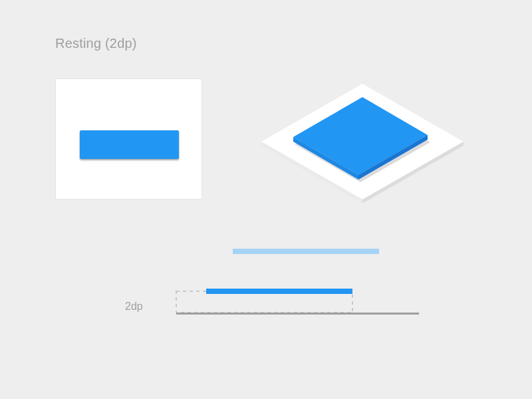 Image resolution: width=532 pixels, height=399 pixels. What do you see at coordinates (96, 44) in the screenshot?
I see `diagram-title: Resting (2dp)` at bounding box center [96, 44].